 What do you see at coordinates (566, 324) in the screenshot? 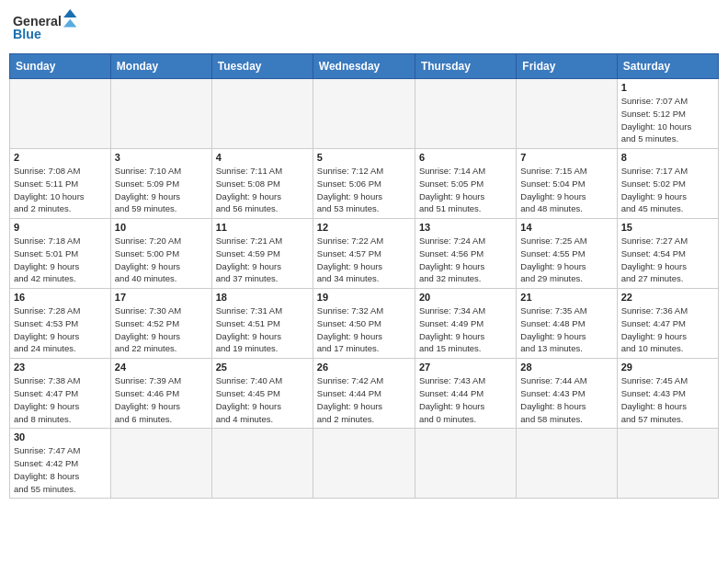
I see `calendar-cell: 21Sunrise: 7:35 AM Sunset: 4:48 PM Dayli…` at bounding box center [566, 324].